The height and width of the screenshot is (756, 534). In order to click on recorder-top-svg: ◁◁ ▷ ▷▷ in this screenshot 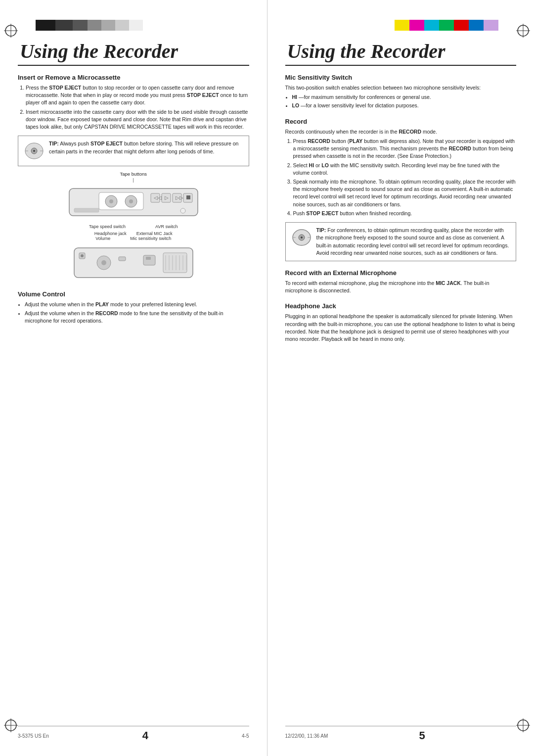, I will do `click(134, 203)`.